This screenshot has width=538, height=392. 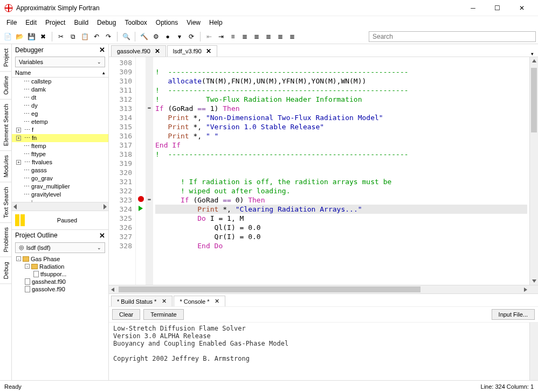 I want to click on menu-options: Options, so click(x=167, y=23).